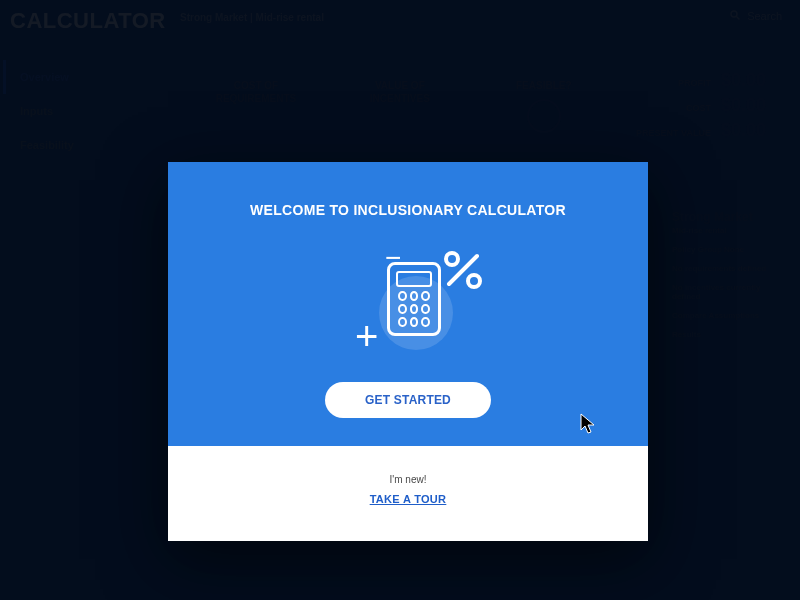 The image size is (800, 600). I want to click on get-started-button: GET STARTED, so click(408, 400).